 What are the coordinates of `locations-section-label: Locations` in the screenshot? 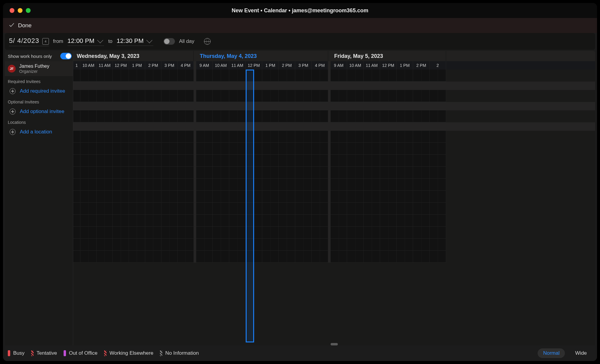 It's located at (39, 122).